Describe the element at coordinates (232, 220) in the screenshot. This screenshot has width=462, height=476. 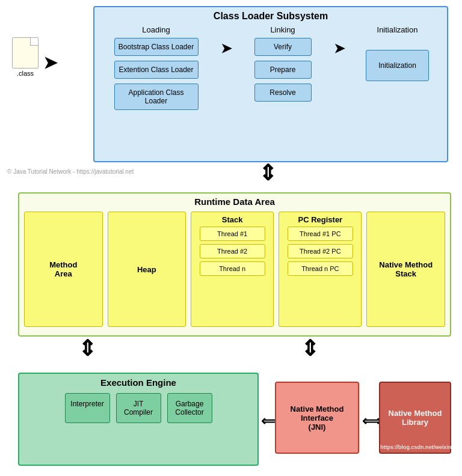
I see `stack-label: Stack` at that location.